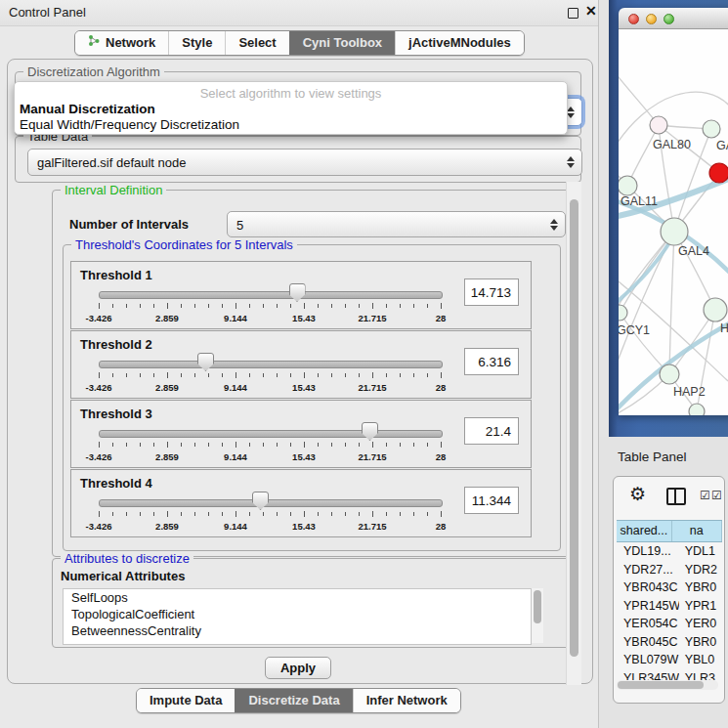 The width and height of the screenshot is (728, 728). Describe the element at coordinates (648, 551) in the screenshot. I see `cell-shared-name: YDL19...` at that location.